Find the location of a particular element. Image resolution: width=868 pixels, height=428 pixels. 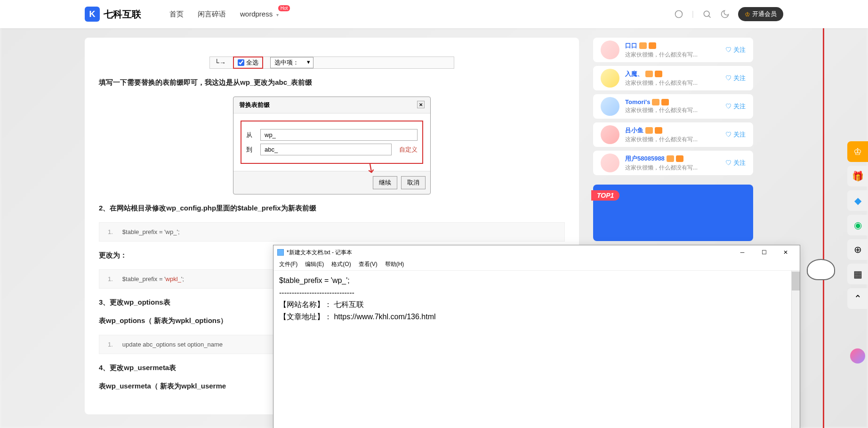

user-name: 用户58085988 is located at coordinates (645, 159).